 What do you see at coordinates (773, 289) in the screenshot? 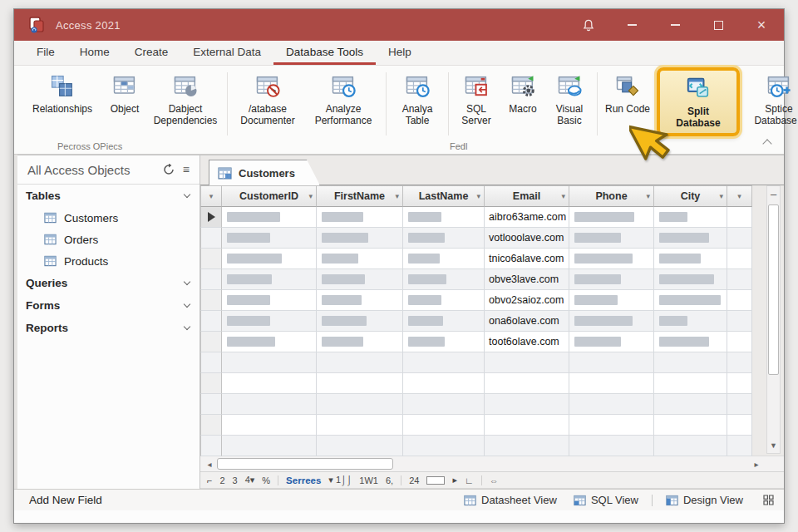
I see `vertical-scroll-thumb` at bounding box center [773, 289].